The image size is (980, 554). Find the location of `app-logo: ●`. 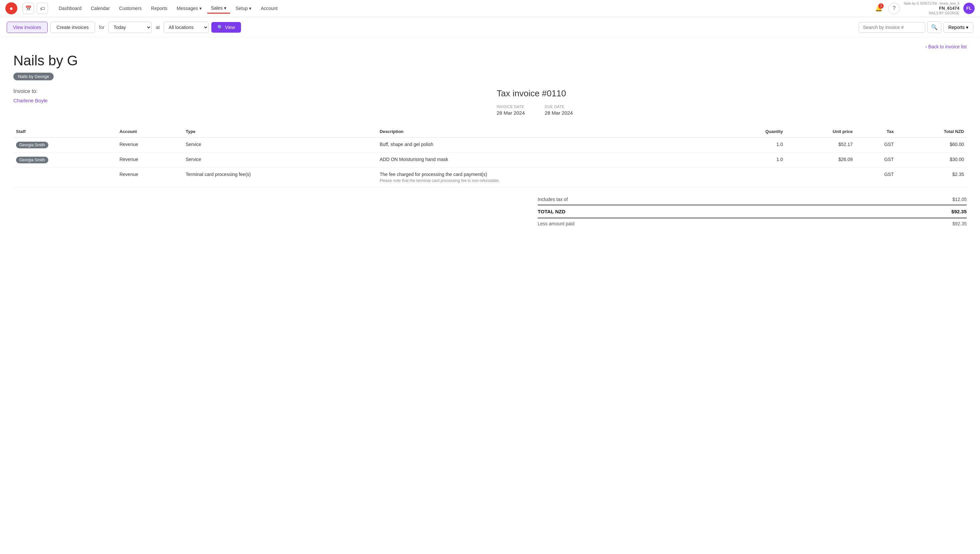

app-logo: ● is located at coordinates (11, 8).